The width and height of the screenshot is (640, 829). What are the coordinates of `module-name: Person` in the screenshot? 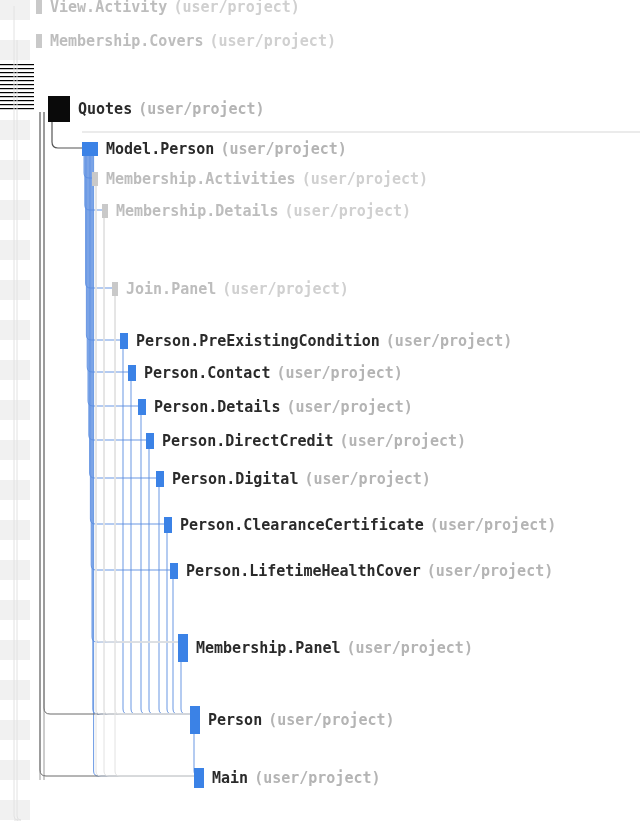 It's located at (235, 720).